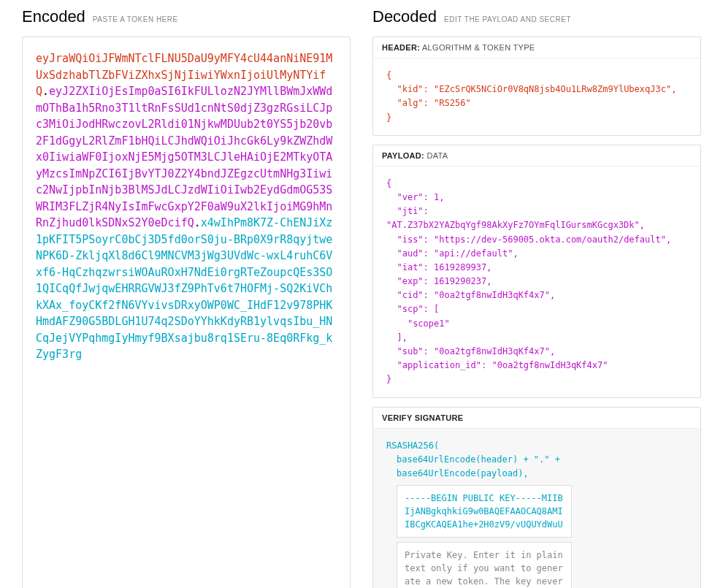 The height and width of the screenshot is (588, 723). I want to click on sig-algo: RSASHA256(, so click(537, 446).